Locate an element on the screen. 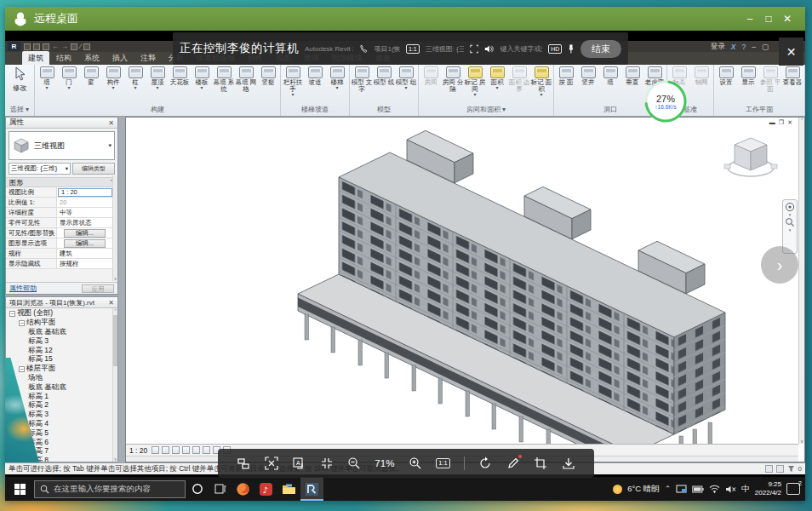 The height and width of the screenshot is (511, 812). visual-style-icon is located at coordinates (175, 450).